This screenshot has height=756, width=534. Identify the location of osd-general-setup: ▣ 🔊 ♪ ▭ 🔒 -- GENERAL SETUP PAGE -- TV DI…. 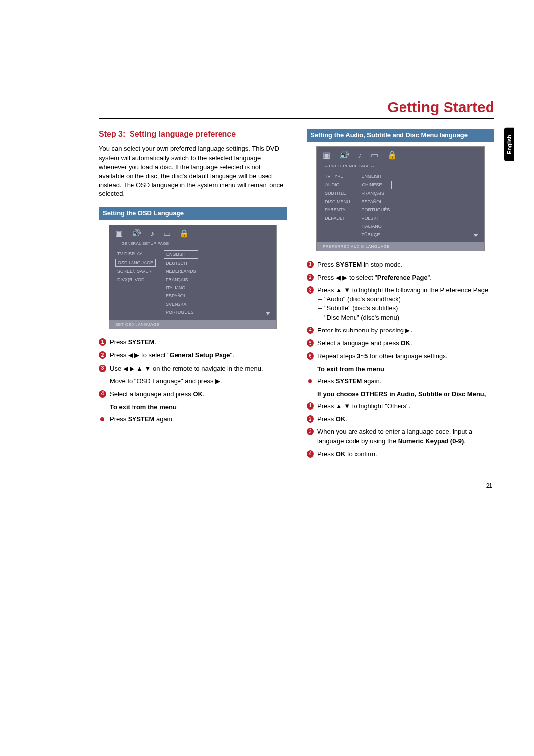
(193, 277).